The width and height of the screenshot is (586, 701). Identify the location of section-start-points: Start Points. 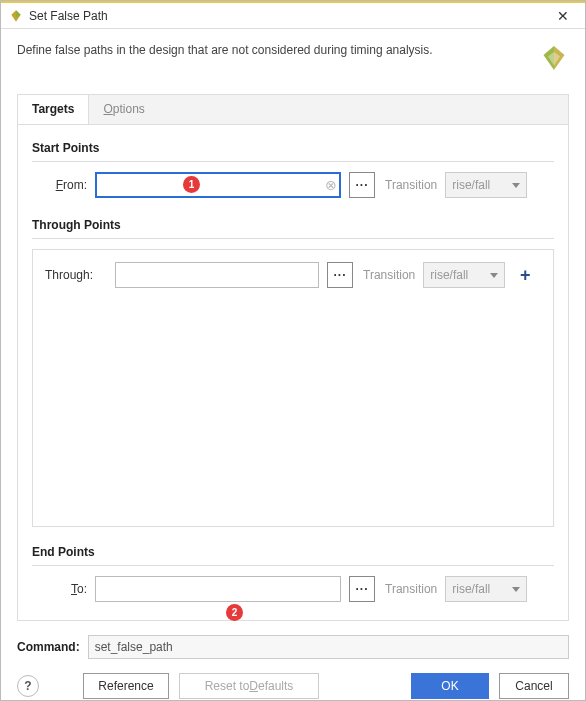
(293, 148).